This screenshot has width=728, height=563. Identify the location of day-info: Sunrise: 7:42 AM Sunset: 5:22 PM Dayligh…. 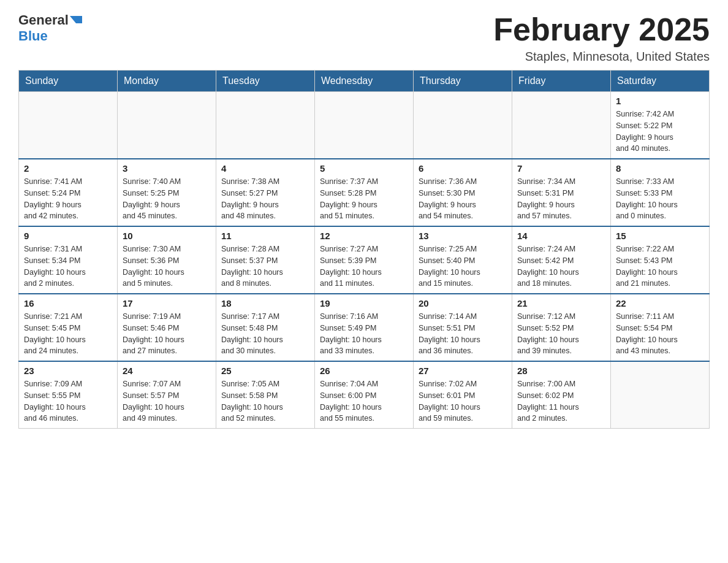
(660, 131).